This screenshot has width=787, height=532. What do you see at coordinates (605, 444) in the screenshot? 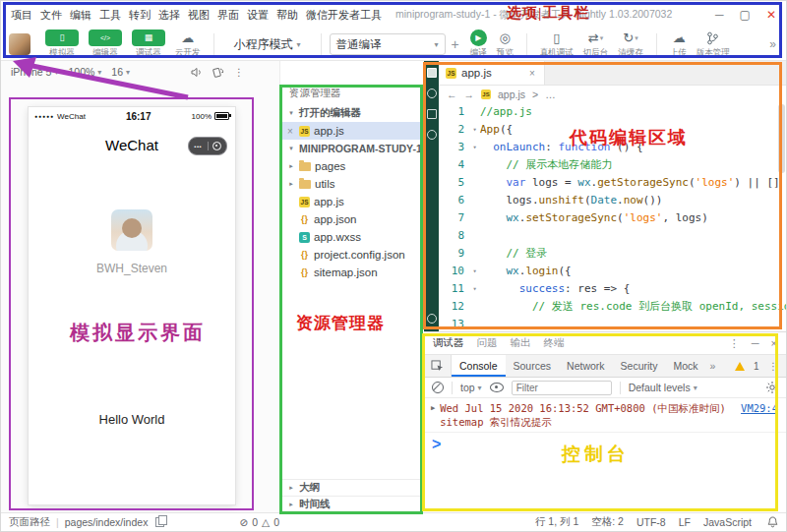
I see `console-prompt: >` at bounding box center [605, 444].